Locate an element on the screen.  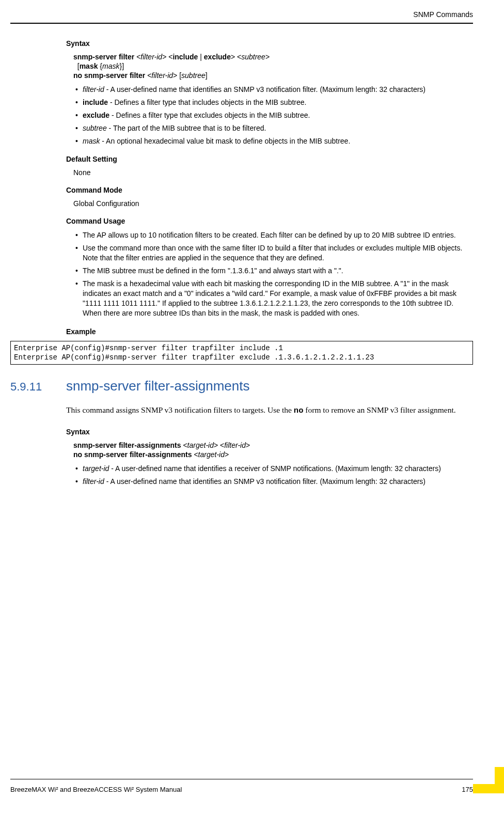
header-title: SNMP Commands is located at coordinates (443, 14).